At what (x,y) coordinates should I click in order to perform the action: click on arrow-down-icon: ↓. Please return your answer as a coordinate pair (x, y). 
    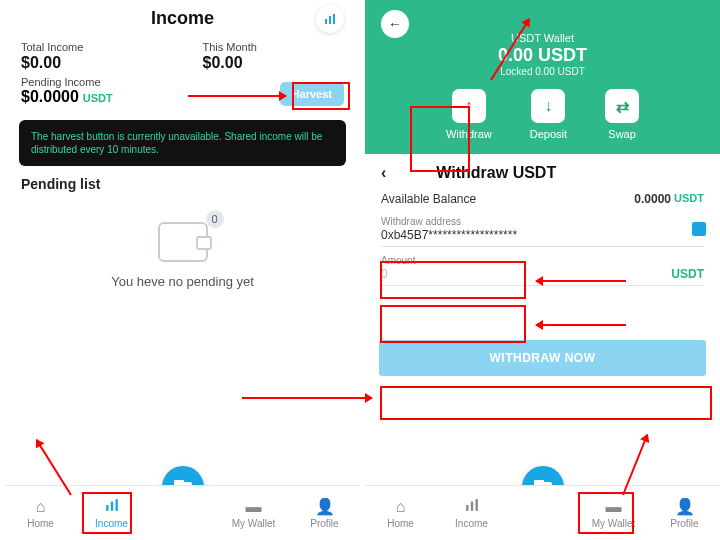
    Looking at the image, I should click on (548, 106).